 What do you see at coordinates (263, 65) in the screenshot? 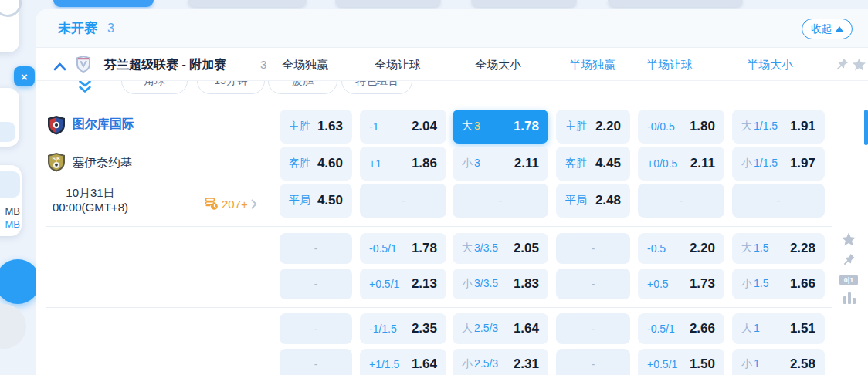
I see `league-match-count: 3` at bounding box center [263, 65].